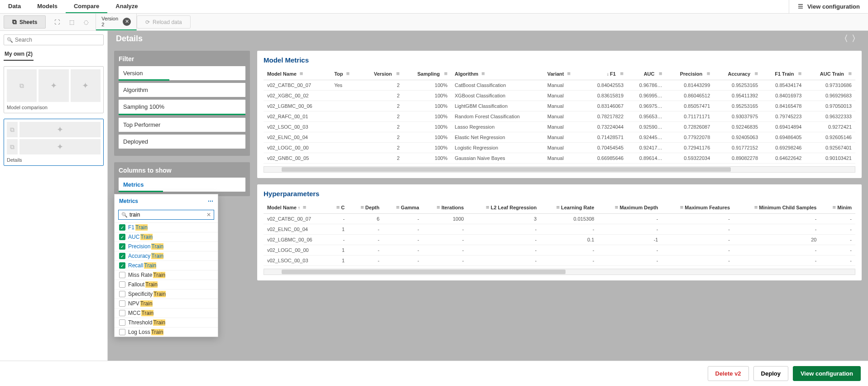  What do you see at coordinates (337, 207) in the screenshot?
I see `column-header: C` at bounding box center [337, 207].